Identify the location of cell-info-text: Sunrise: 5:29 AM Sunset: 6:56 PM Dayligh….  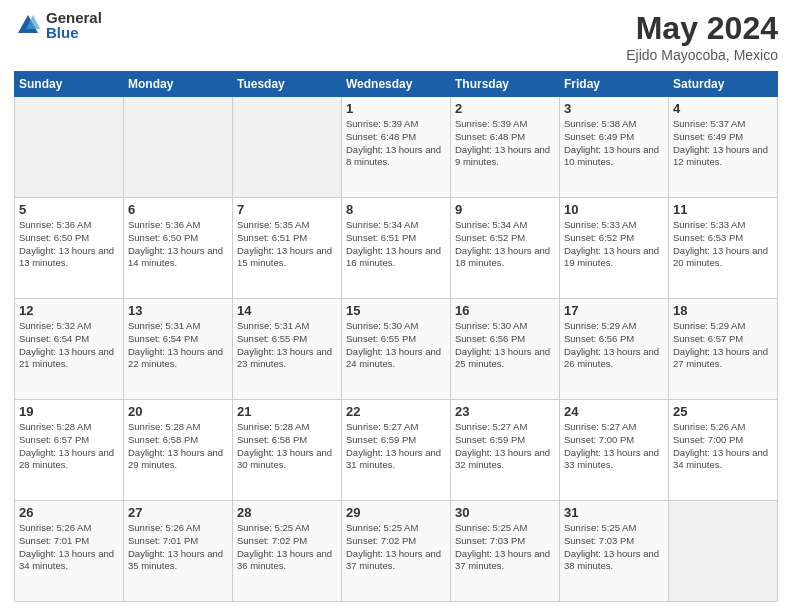
(614, 346).